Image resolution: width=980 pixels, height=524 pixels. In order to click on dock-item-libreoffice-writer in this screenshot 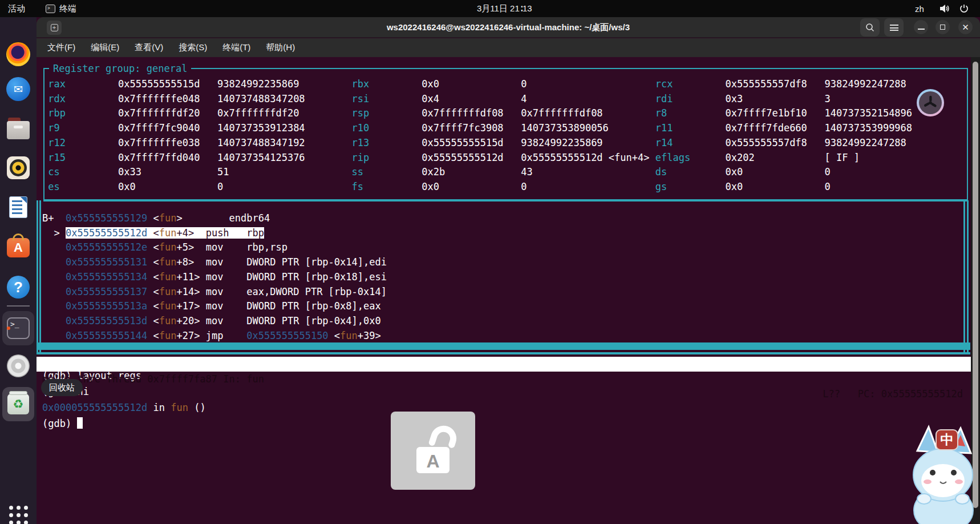, I will do `click(18, 207)`.